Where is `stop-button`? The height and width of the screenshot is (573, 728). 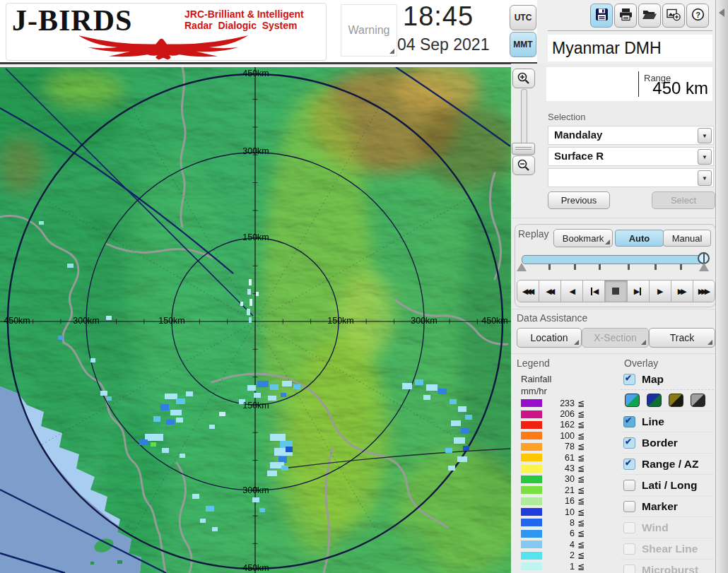 stop-button is located at coordinates (616, 291).